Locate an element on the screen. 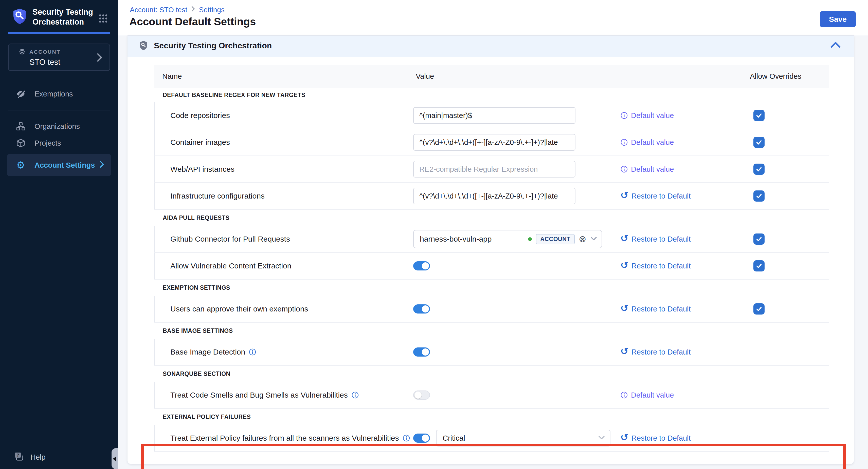 This screenshot has width=868, height=469. code-repositories-regex-input is located at coordinates (494, 115).